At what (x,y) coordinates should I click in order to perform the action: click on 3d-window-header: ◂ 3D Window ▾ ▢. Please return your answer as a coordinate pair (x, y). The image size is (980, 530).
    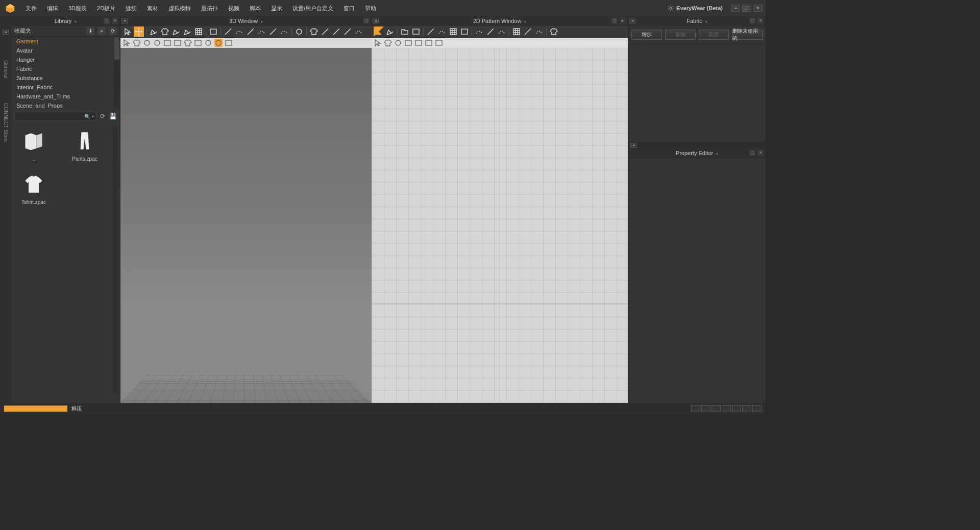
    Looking at the image, I should click on (246, 21).